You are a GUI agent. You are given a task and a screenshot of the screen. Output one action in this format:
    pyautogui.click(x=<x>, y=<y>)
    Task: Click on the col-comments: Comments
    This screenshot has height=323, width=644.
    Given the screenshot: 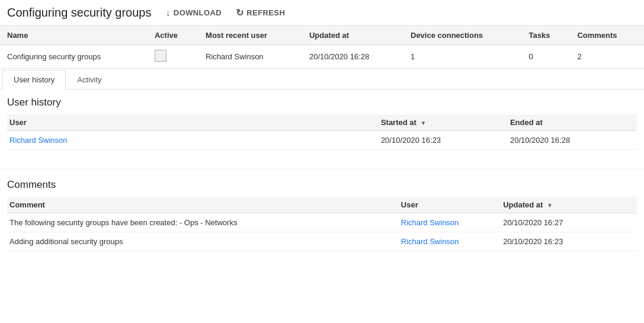 What is the action you would take?
    pyautogui.click(x=607, y=36)
    